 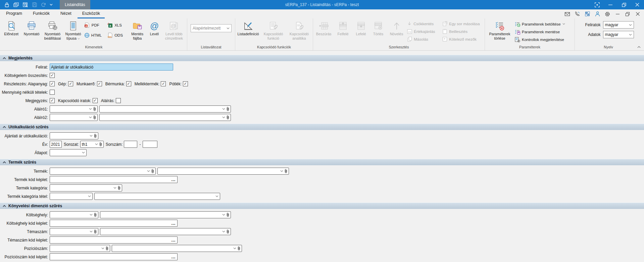 I want to click on save-to-file-button: Mentés fájlba, so click(x=138, y=32).